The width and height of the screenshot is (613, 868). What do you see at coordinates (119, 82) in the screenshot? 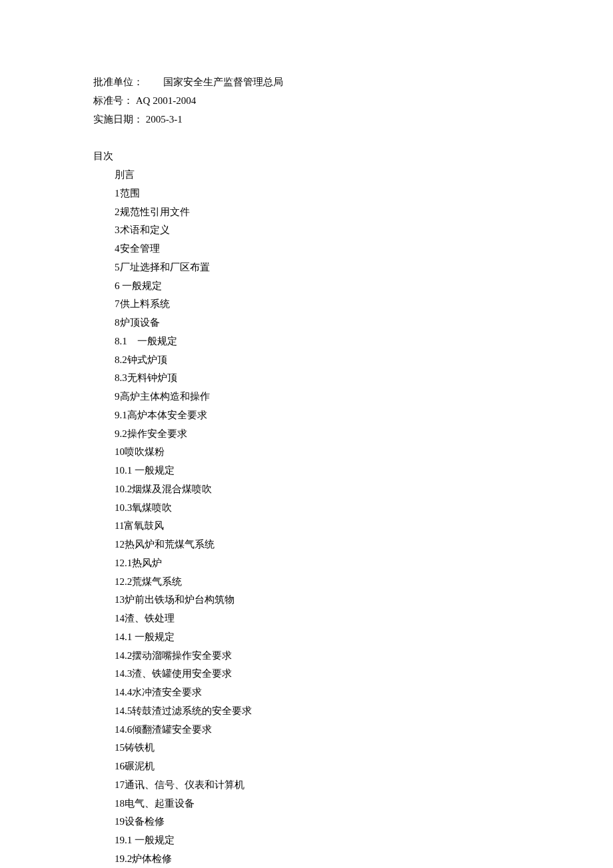
I see `approver-label: 批准单位：` at bounding box center [119, 82].